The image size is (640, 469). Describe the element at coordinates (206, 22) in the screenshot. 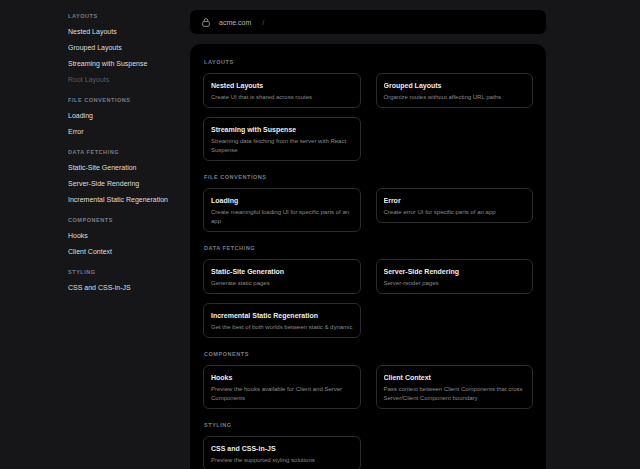

I see `lock-icon` at that location.